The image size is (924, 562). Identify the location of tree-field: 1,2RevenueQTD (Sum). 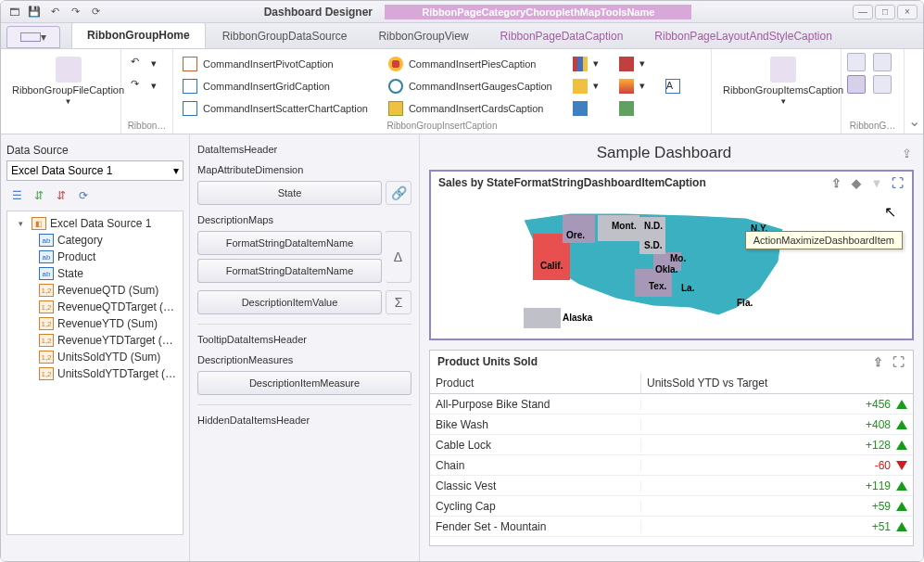
(95, 290).